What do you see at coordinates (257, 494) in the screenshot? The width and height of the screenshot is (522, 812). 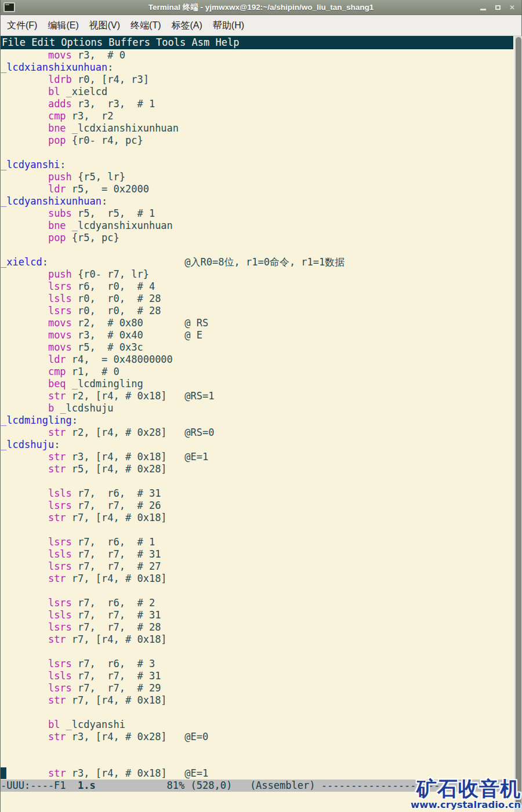 I see `code-line: lsls r7, r6, # 31` at bounding box center [257, 494].